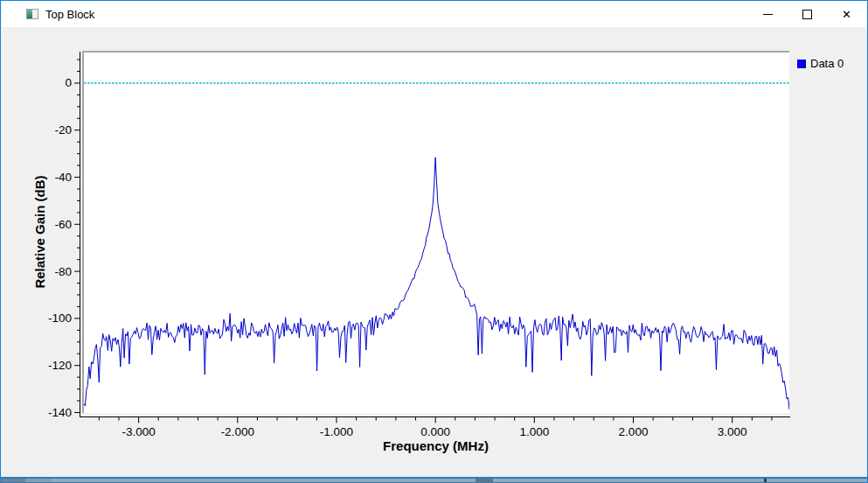  I want to click on legend-swatch-data0, so click(802, 64).